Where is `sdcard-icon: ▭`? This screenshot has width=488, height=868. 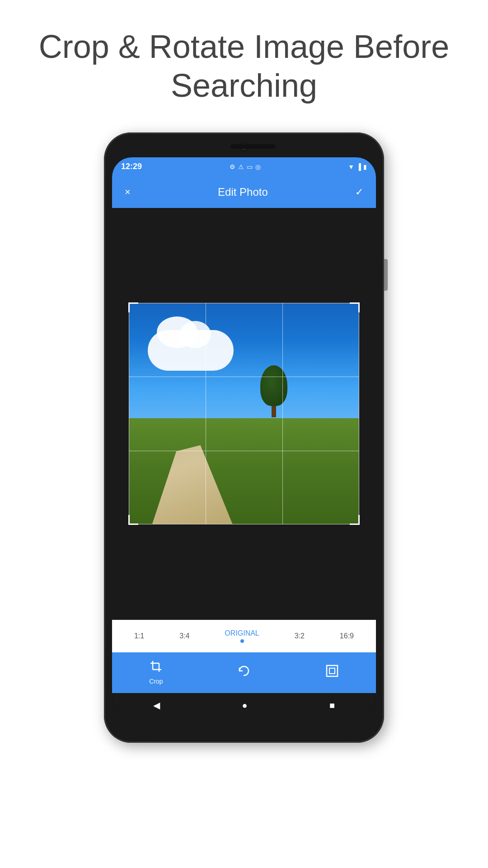 sdcard-icon: ▭ is located at coordinates (249, 167).